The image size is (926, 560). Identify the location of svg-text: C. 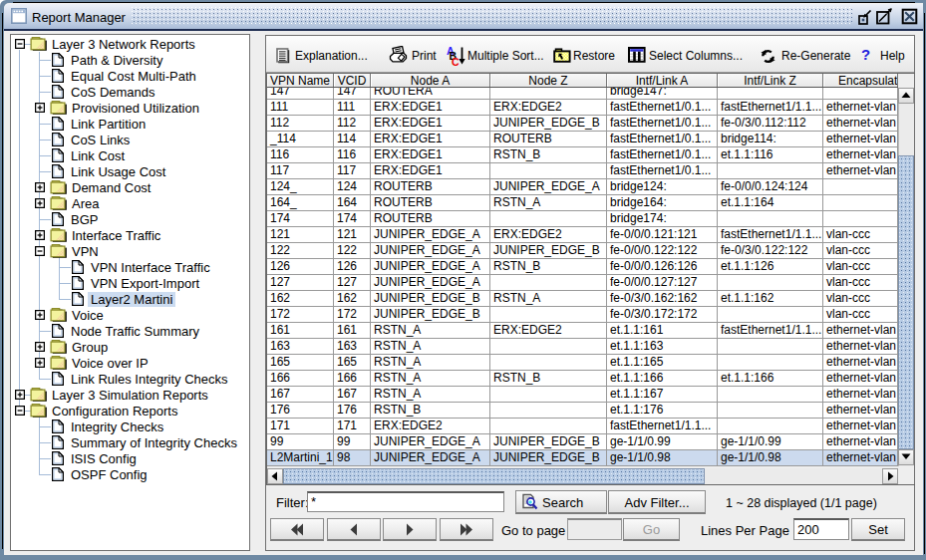
(456, 62).